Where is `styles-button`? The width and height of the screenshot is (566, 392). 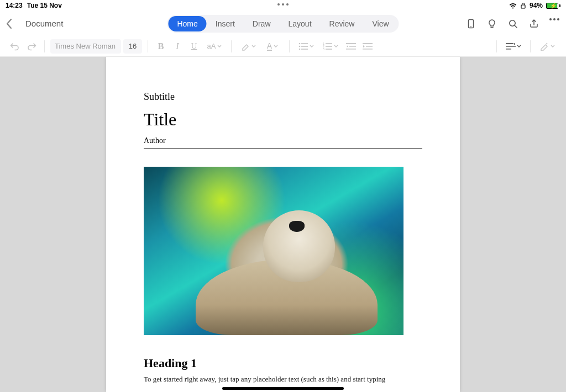 styles-button is located at coordinates (547, 46).